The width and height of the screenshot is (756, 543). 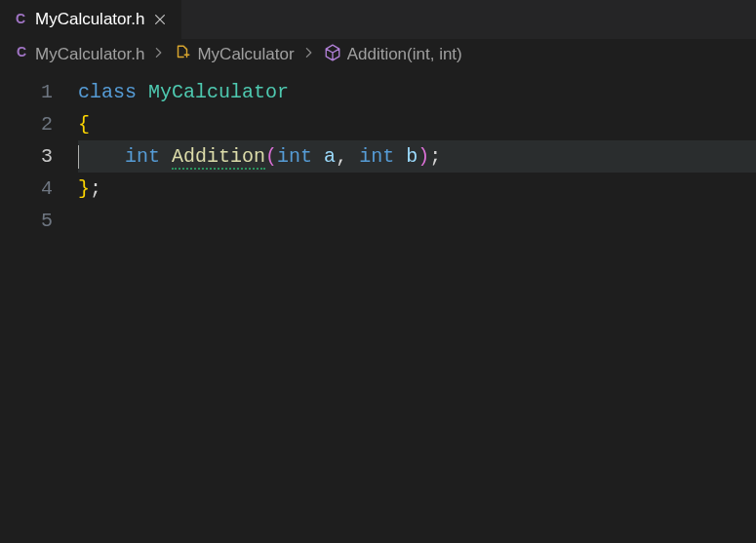 I want to click on breadcrumb-class: MyCalculator, so click(x=234, y=55).